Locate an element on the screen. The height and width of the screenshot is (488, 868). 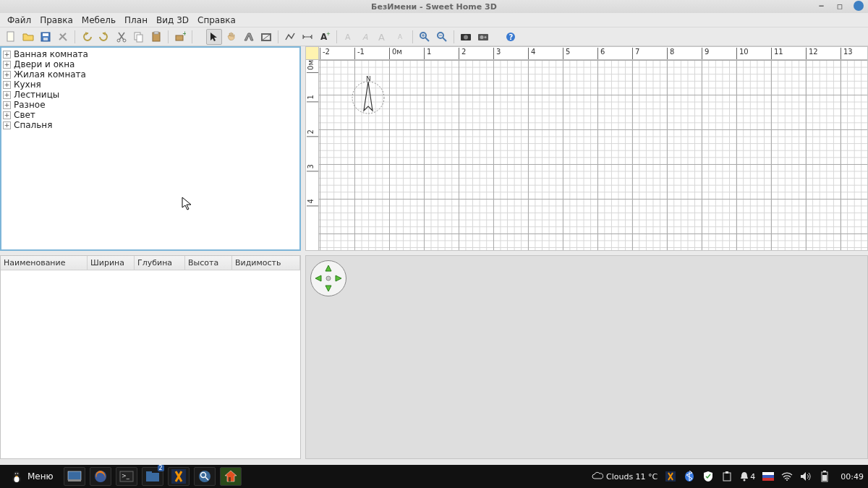
catalog-category: +Спальня is located at coordinates (150, 125).